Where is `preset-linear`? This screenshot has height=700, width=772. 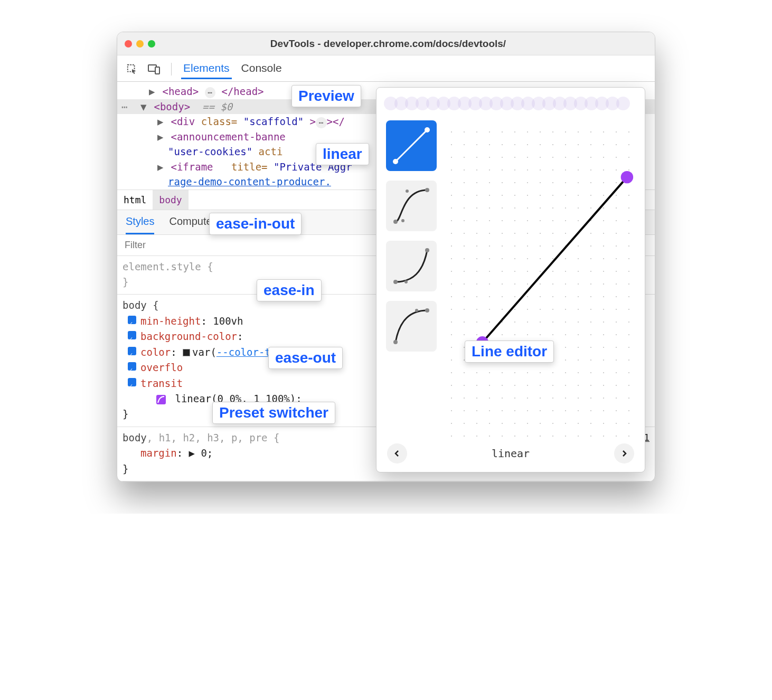
preset-linear is located at coordinates (411, 146).